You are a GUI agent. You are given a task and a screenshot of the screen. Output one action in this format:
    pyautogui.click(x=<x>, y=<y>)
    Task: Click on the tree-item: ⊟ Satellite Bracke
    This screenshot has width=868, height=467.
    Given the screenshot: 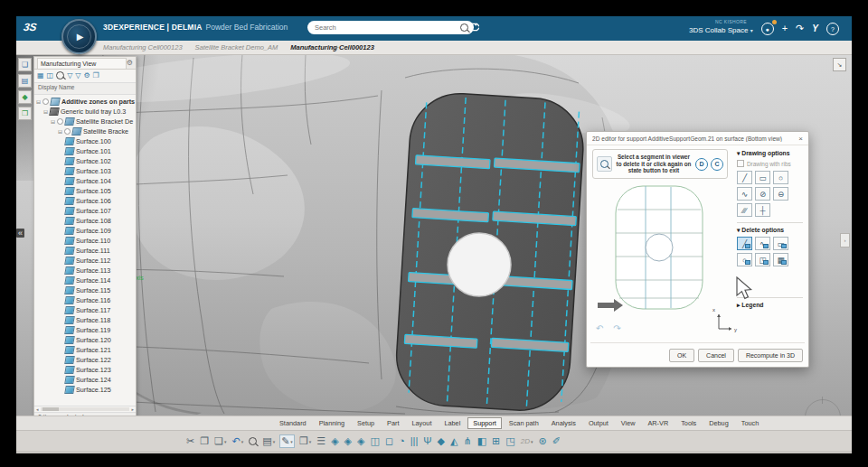 What is the action you would take?
    pyautogui.click(x=85, y=132)
    